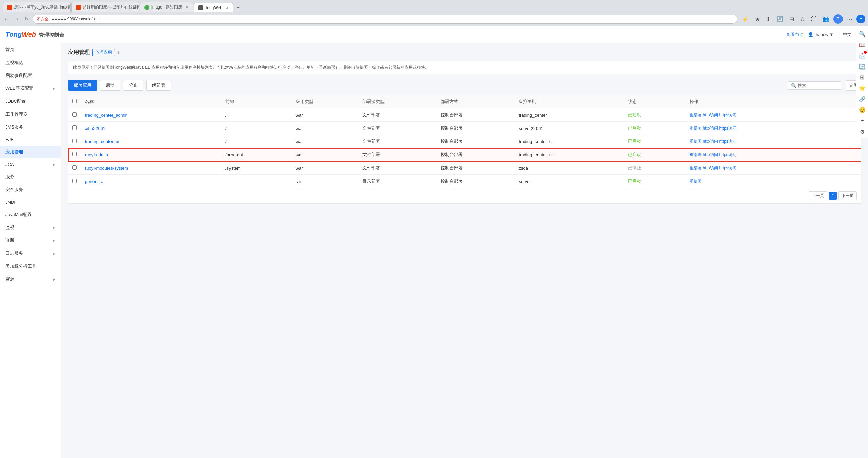 This screenshot has width=868, height=458. What do you see at coordinates (17, 19) in the screenshot?
I see `forward-button: →` at bounding box center [17, 19].